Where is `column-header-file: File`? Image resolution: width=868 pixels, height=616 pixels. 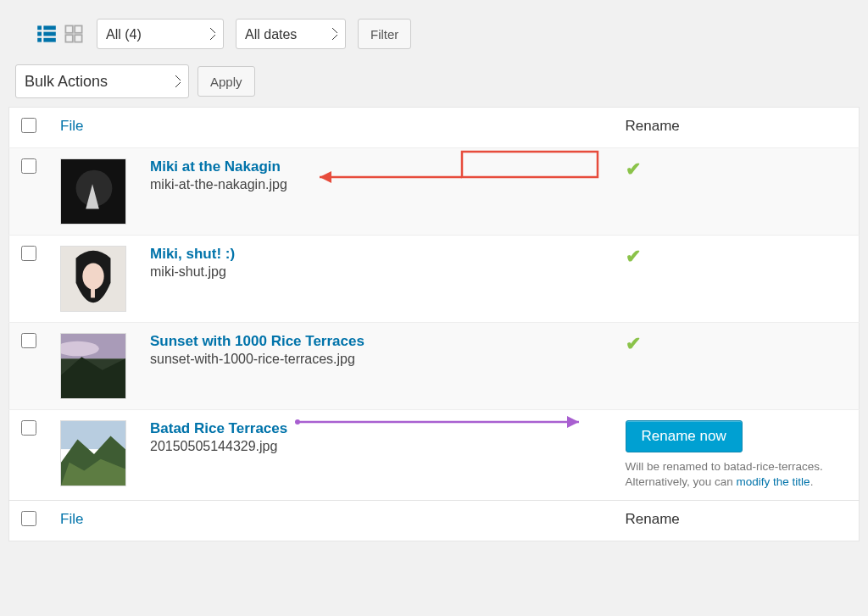
column-header-file: File is located at coordinates (331, 128).